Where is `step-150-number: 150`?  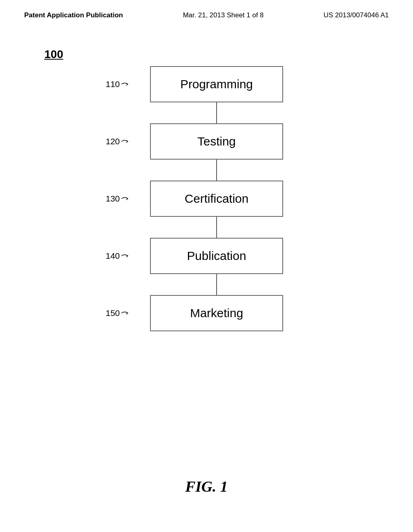 step-150-number: 150 is located at coordinates (113, 313).